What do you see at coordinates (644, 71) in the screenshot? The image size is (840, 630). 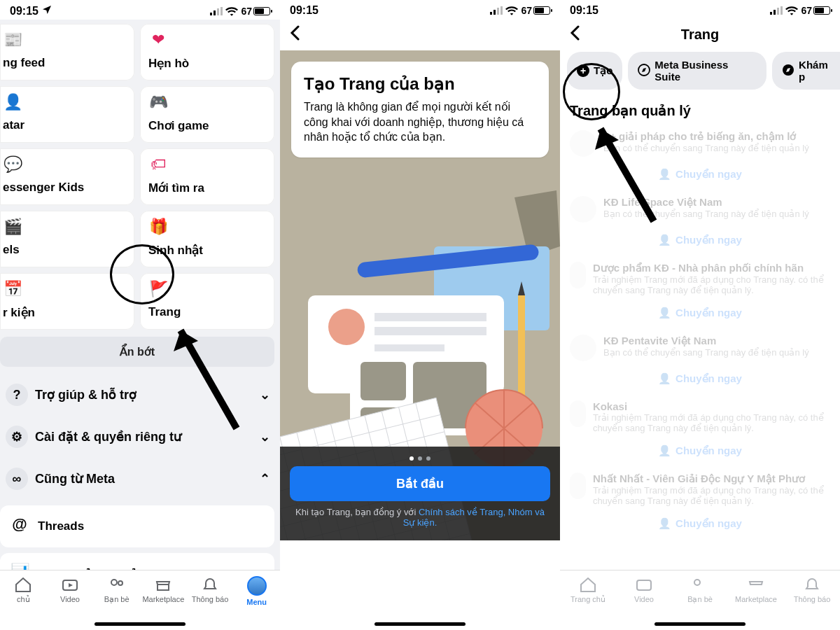 I see `compass-icon` at bounding box center [644, 71].